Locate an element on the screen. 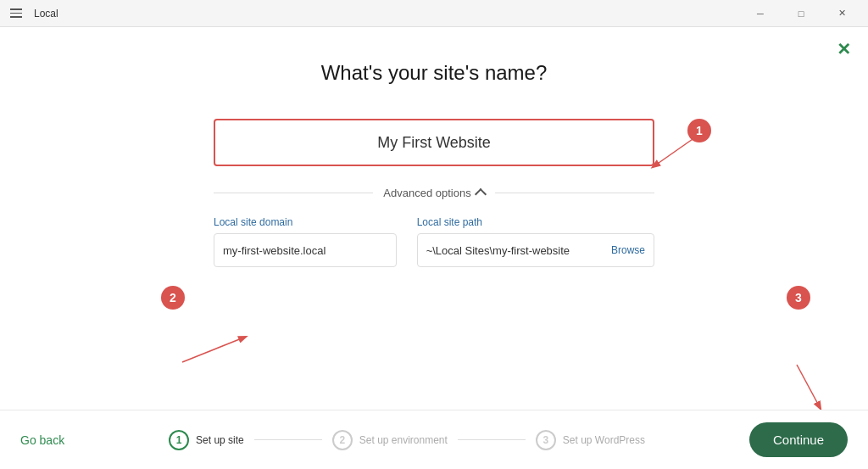 This screenshot has height=469, width=868. steps-indicator: 1 Set up site 2 Set up environment 3 Set… is located at coordinates (407, 440).